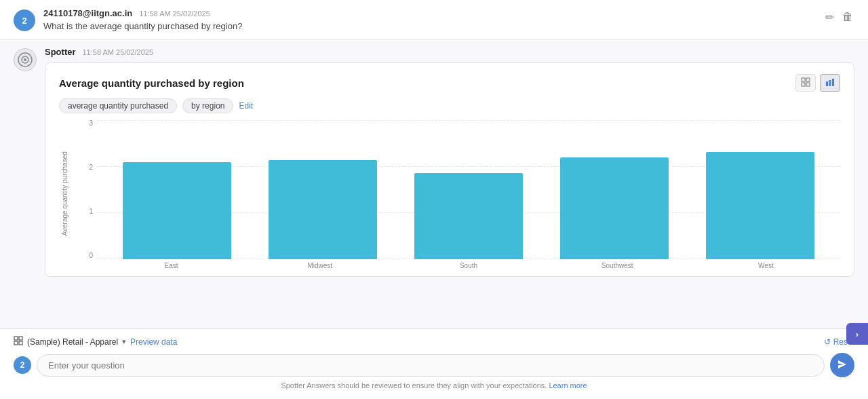 The width and height of the screenshot is (868, 399). What do you see at coordinates (614, 208) in the screenshot?
I see `bar-southwest` at bounding box center [614, 208].